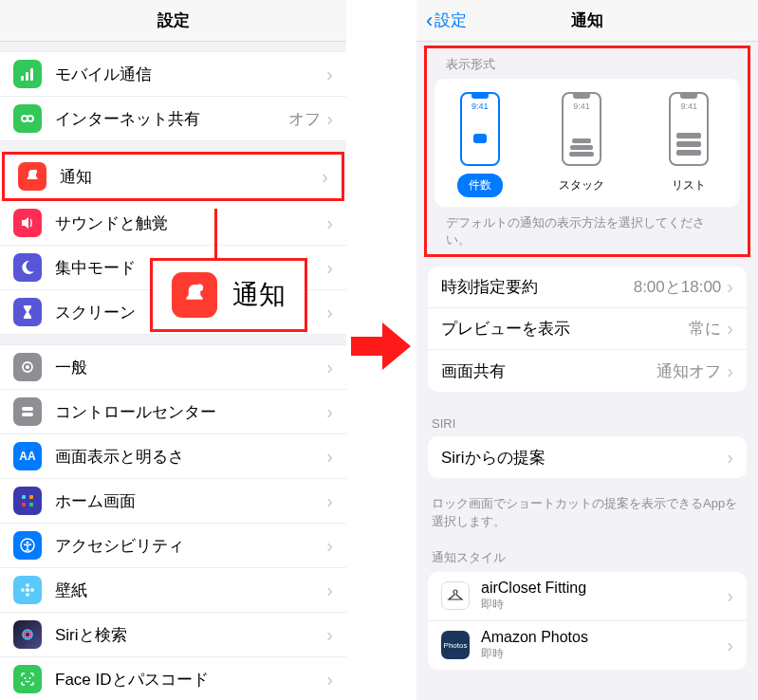  Describe the element at coordinates (587, 620) in the screenshot. I see `apps-group: airCloset Fitting 即時 › Photos Amazon Pho…` at that location.